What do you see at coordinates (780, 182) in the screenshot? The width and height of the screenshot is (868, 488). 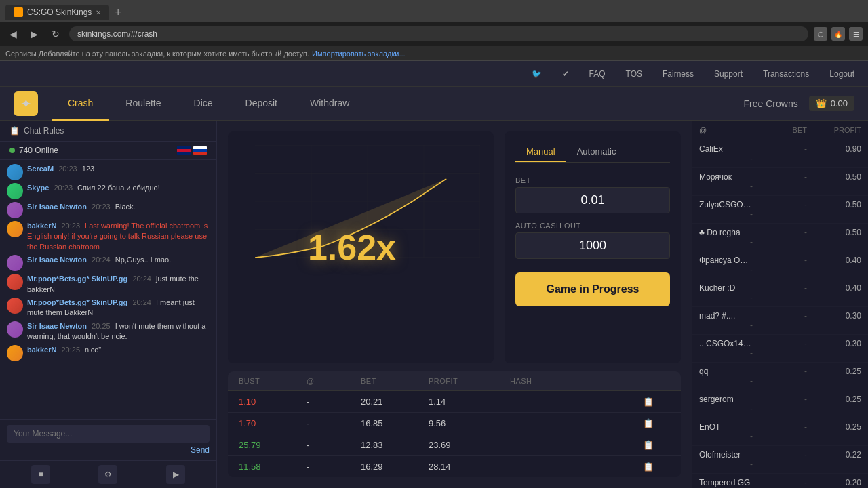 I see `player-row: Морячок - 0.50 -` at bounding box center [780, 182].